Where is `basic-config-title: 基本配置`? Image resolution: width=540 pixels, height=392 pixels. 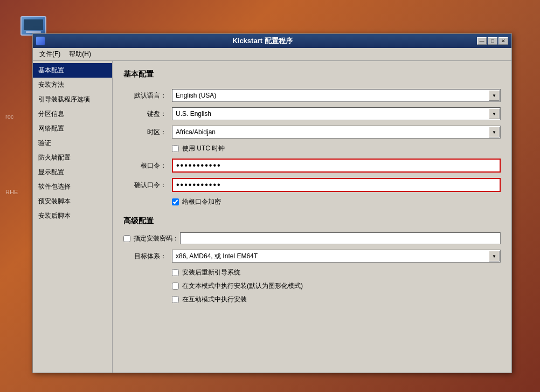
basic-config-title: 基本配置 is located at coordinates (312, 75).